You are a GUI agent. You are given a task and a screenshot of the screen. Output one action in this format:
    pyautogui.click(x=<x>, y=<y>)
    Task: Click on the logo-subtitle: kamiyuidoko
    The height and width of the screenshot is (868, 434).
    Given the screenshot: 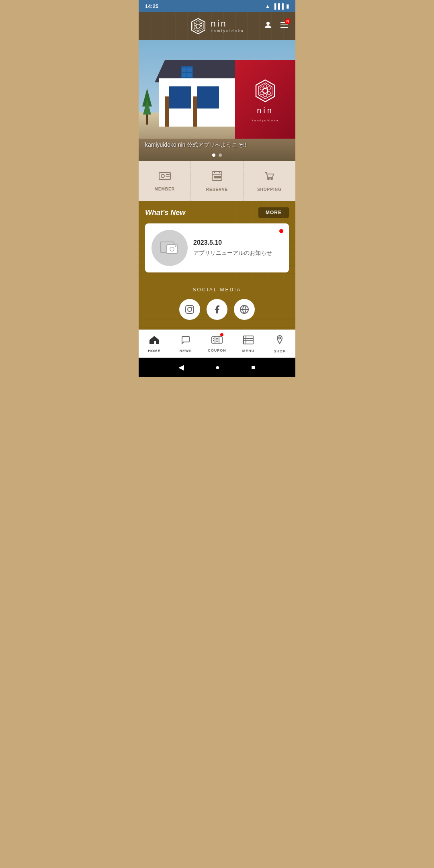 What is the action you would take?
    pyautogui.click(x=227, y=31)
    